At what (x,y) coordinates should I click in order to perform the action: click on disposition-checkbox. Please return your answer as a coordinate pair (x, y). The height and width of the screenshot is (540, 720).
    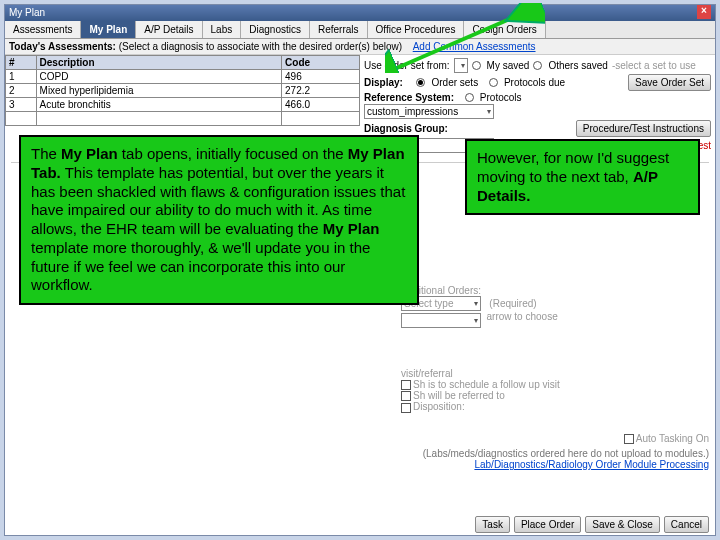
    Looking at the image, I should click on (406, 408).